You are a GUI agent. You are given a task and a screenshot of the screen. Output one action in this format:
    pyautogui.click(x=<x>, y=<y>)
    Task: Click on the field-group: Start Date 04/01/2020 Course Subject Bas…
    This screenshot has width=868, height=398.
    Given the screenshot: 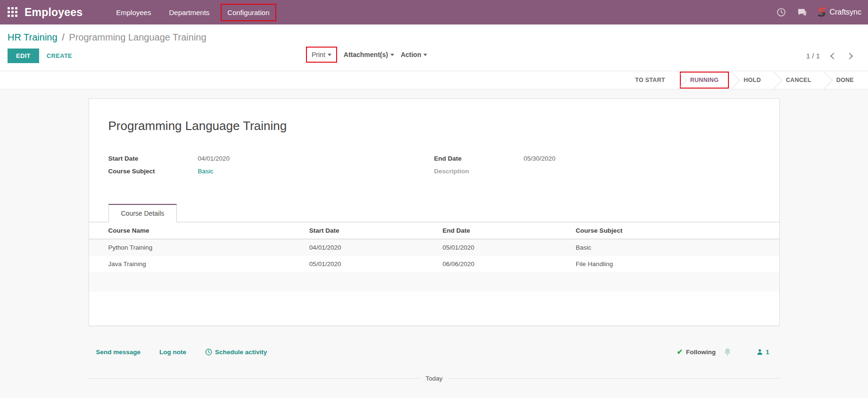 What is the action you would take?
    pyautogui.click(x=434, y=165)
    